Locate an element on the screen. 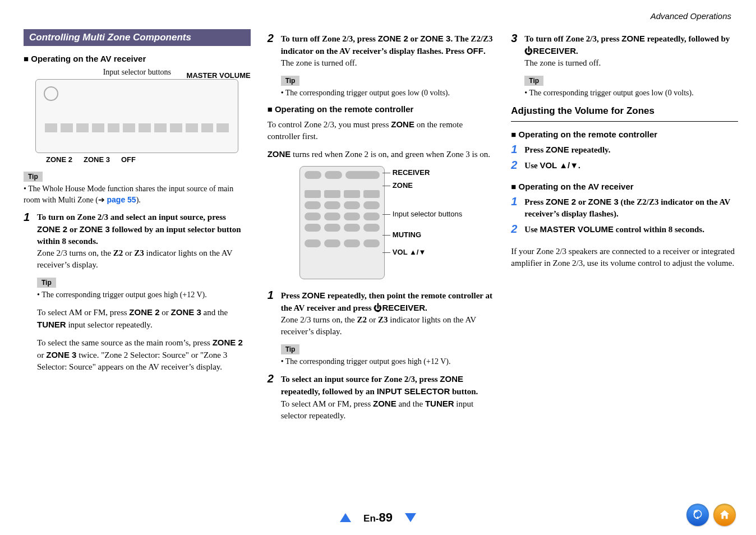  remote-intro-1: To control Zone 2/3, you must press ZONE… is located at coordinates (381, 130).